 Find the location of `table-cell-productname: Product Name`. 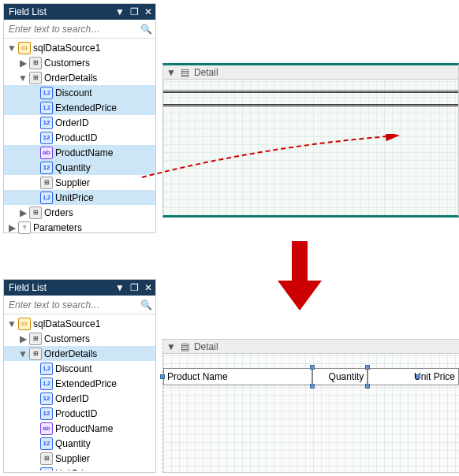

table-cell-productname: Product Name is located at coordinates (238, 377).